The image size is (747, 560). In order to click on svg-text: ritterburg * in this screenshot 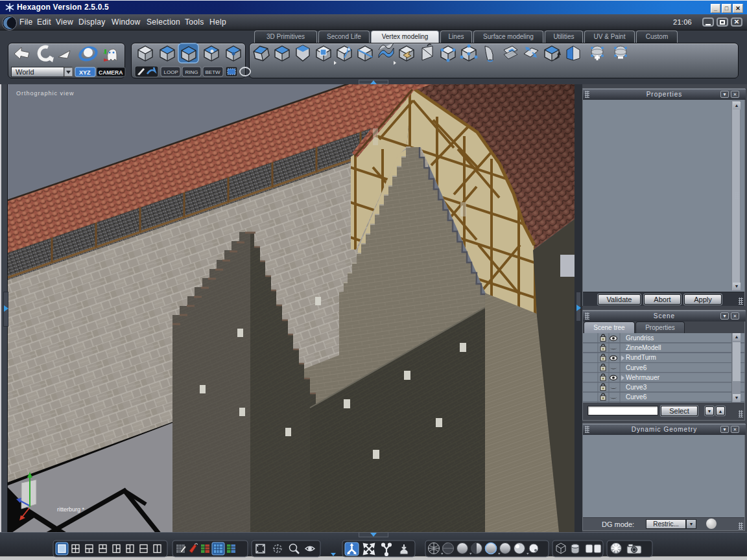, I will do `click(71, 509)`.